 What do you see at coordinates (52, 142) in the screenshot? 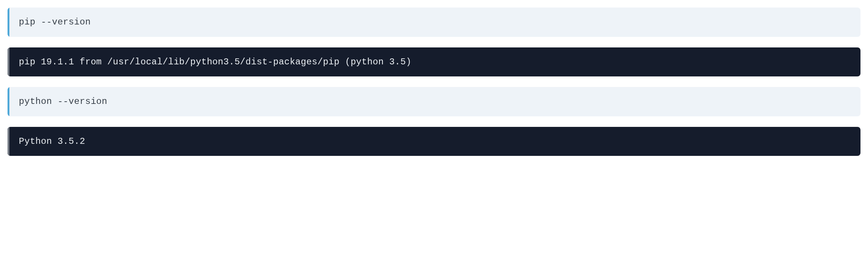
I see `output-text: Python 3.5.2` at bounding box center [52, 142].